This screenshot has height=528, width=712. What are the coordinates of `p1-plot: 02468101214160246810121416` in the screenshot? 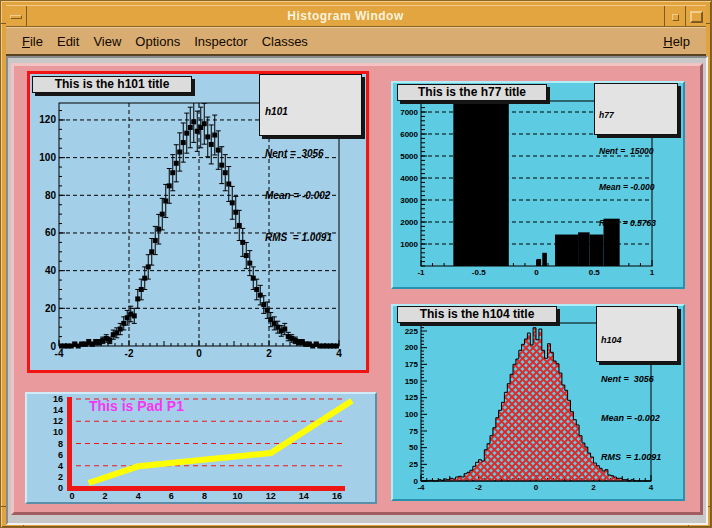 It's located at (201, 448).